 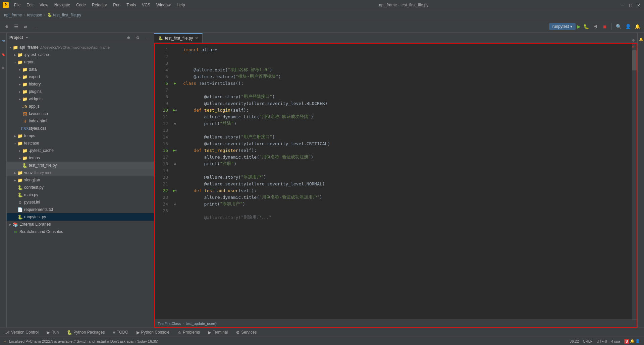 I want to click on tree-item-conftest: 🐍 conftest.py, so click(x=80, y=187).